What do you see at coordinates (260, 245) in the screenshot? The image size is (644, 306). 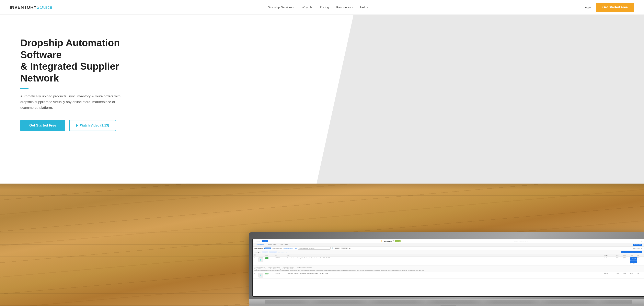 I see `screen-nav-tab-supplier-feed: Supplier Feed` at bounding box center [260, 245].